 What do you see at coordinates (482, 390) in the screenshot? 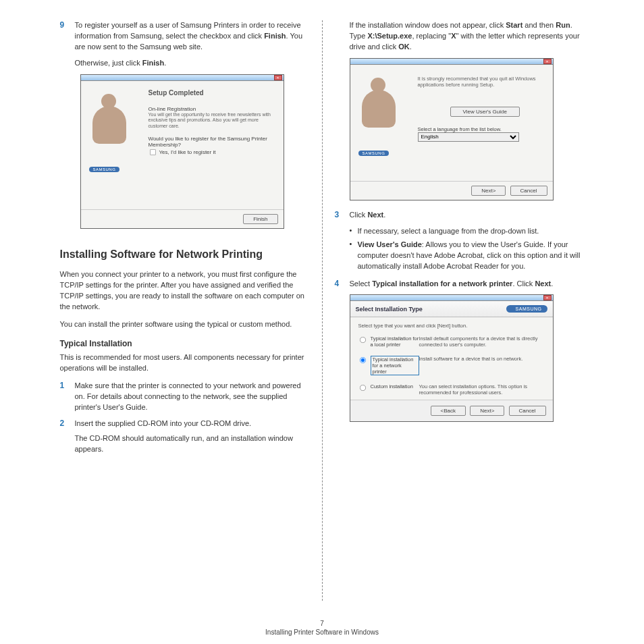
I see `opt3-desc: You can select installation options. Thi…` at bounding box center [482, 390].